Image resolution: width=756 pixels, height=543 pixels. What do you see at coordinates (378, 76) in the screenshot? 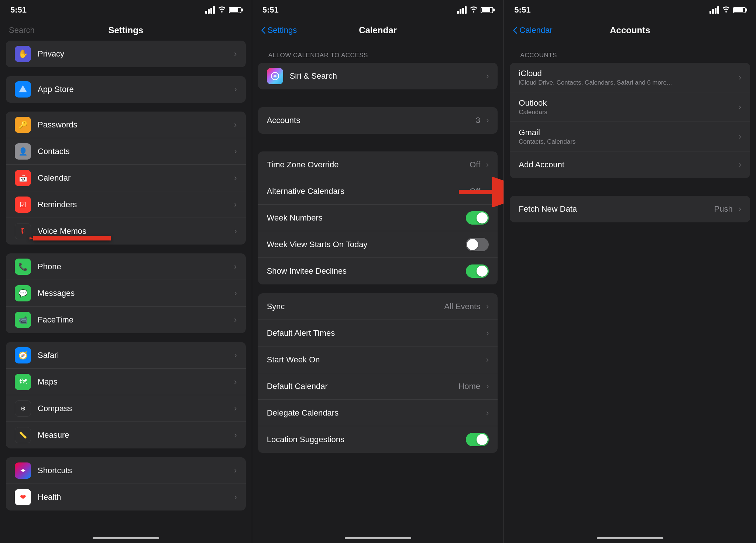
I see `group-siri: Siri & Search ›` at bounding box center [378, 76].